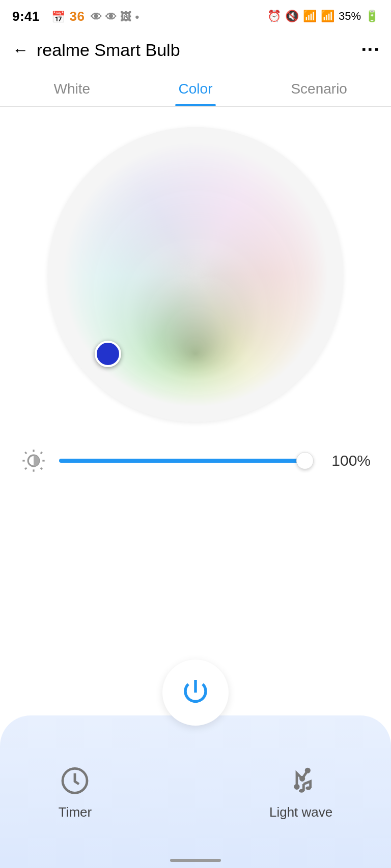  What do you see at coordinates (348, 461) in the screenshot?
I see `brightness-value: 100%` at bounding box center [348, 461].